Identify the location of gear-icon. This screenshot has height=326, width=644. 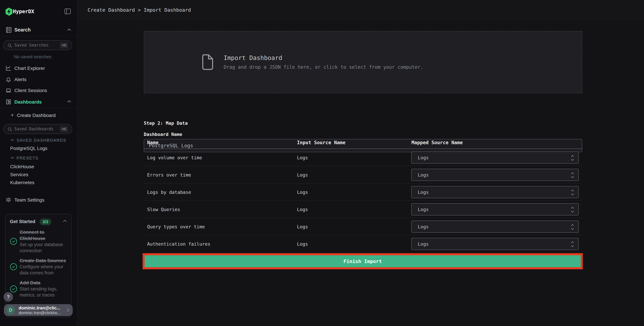
(8, 200).